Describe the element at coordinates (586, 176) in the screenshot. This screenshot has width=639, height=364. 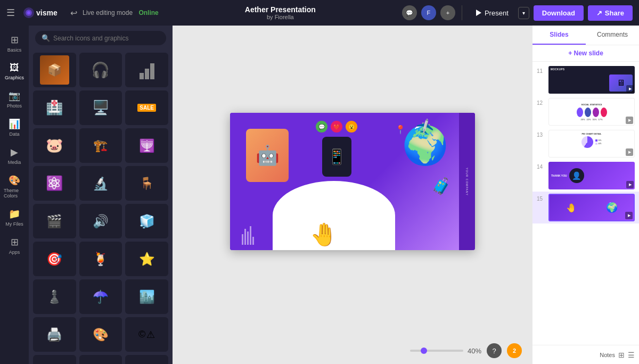
I see `slide-item-14: 14 THANK YOU 👤 ▶` at that location.